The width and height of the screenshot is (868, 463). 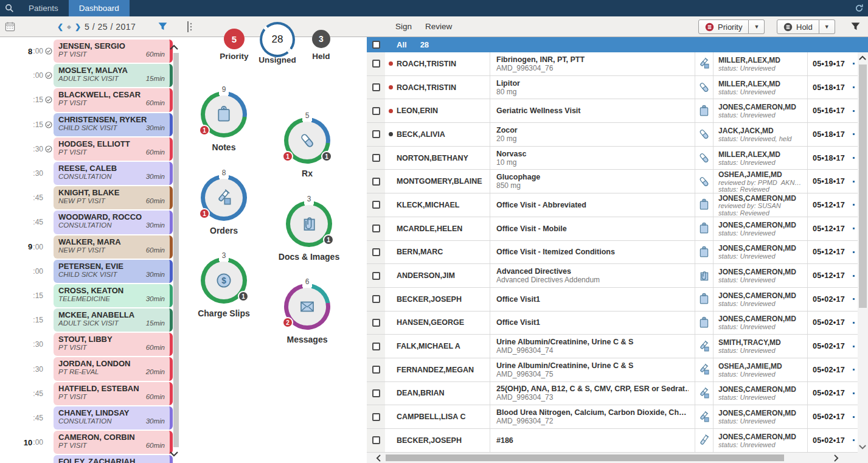 What do you see at coordinates (113, 173) in the screenshot?
I see `appointment-card: REESE, CALEBCONSULTATION30min` at bounding box center [113, 173].